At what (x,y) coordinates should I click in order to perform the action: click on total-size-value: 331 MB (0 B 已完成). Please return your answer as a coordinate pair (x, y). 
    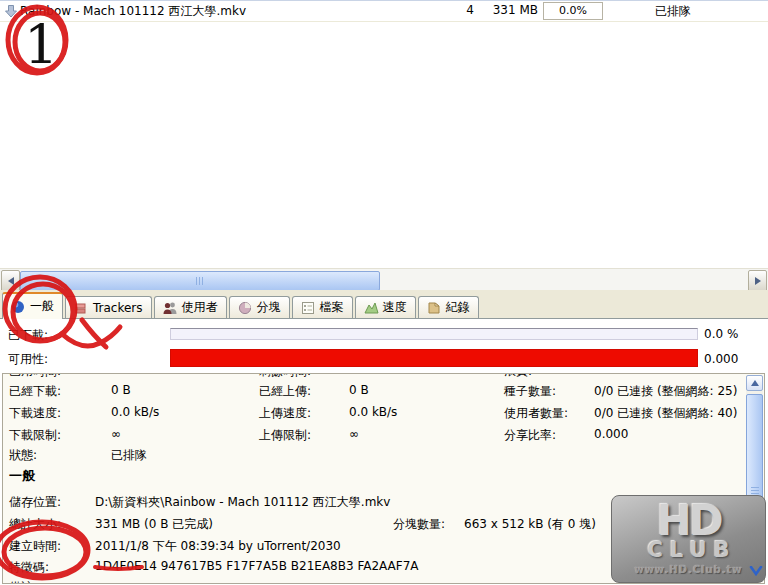
    Looking at the image, I should click on (154, 524).